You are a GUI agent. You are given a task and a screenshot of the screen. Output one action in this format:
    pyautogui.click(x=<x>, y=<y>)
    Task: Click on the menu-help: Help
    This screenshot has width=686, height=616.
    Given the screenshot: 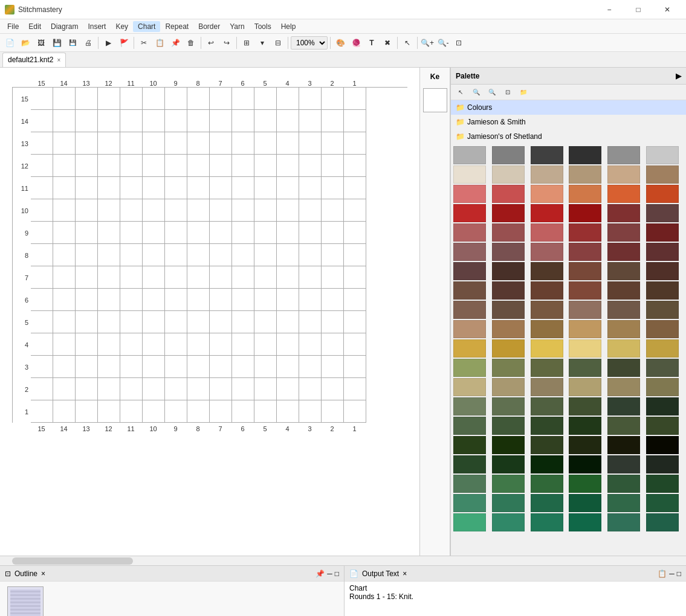 What is the action you would take?
    pyautogui.click(x=289, y=27)
    